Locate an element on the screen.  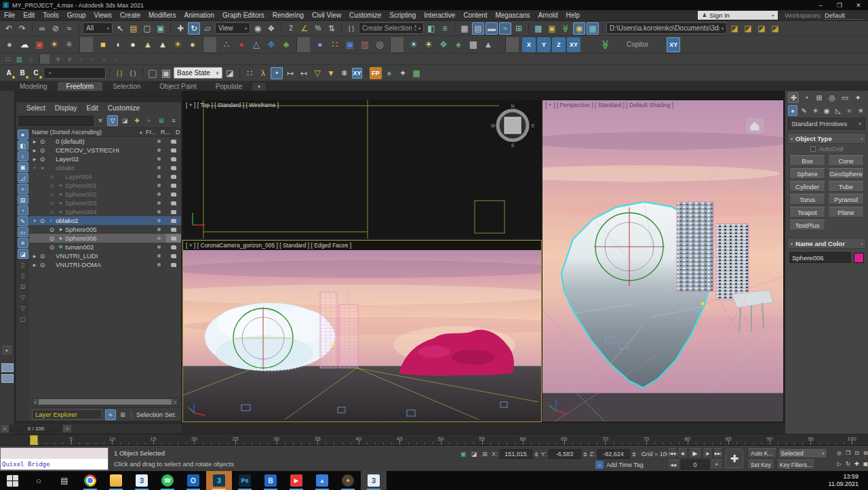
column-frozen: Fr... is located at coordinates (153, 132).